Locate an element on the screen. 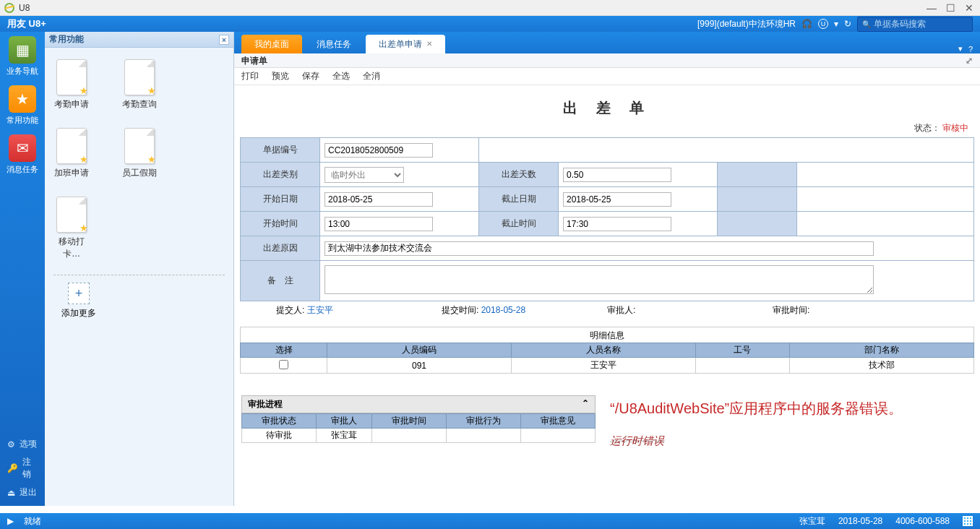 The image size is (980, 529). doc-toolbar: 打印 预览 保存 全选 全消 is located at coordinates (607, 77).